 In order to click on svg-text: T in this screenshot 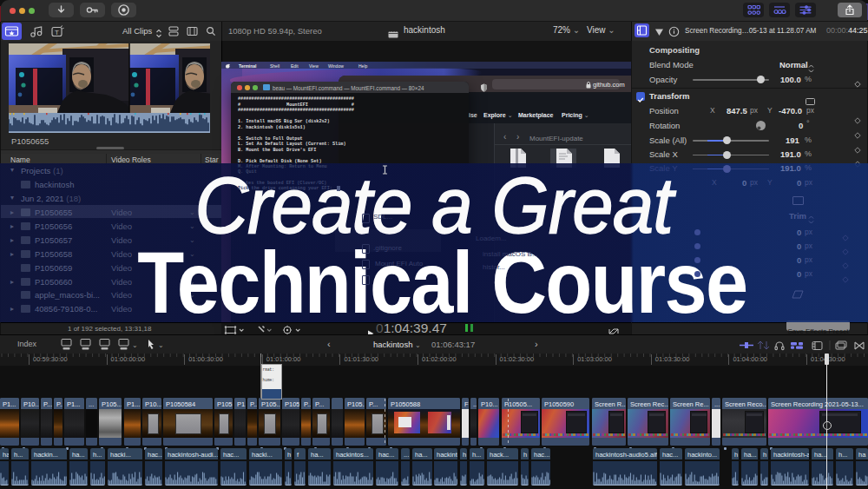, I will do `click(57, 33)`.